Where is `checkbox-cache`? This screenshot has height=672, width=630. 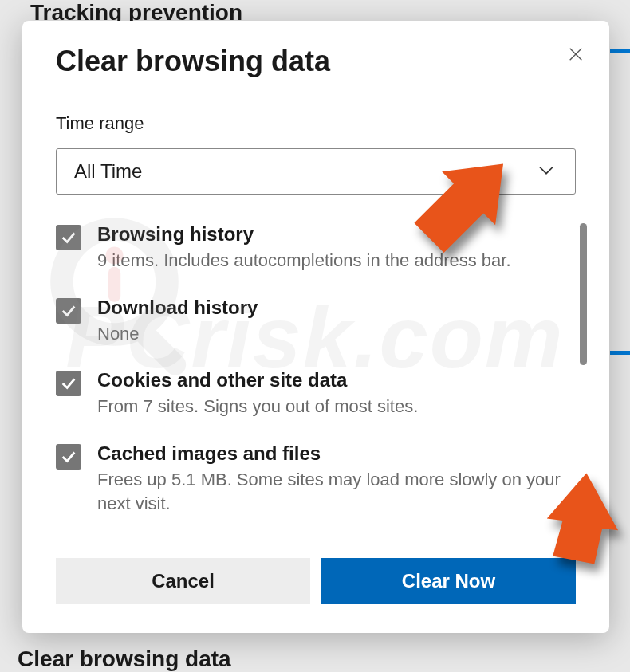
checkbox-cache is located at coordinates (69, 457).